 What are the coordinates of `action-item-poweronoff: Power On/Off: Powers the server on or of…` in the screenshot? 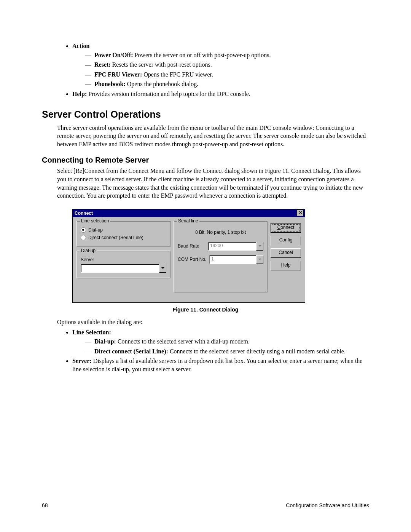 It's located at (227, 55).